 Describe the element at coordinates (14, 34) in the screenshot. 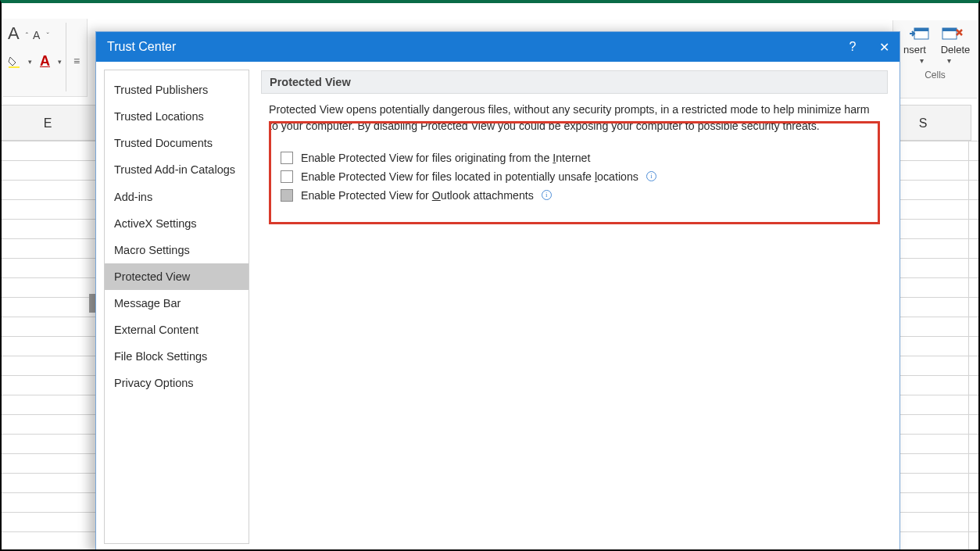

I see `increase-font-size-button: A` at that location.